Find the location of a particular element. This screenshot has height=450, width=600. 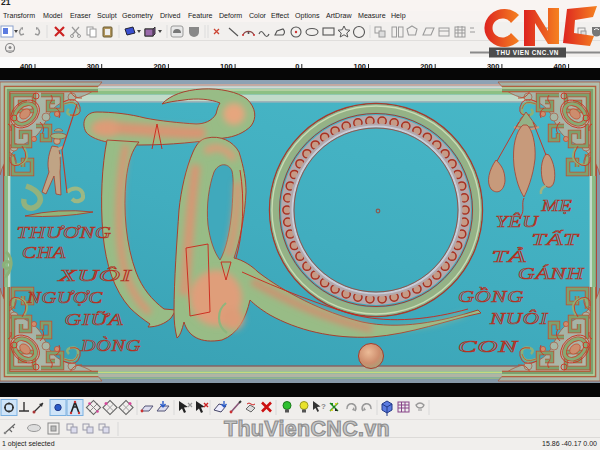

svg-text: XUÔI is located at coordinates (95, 276).